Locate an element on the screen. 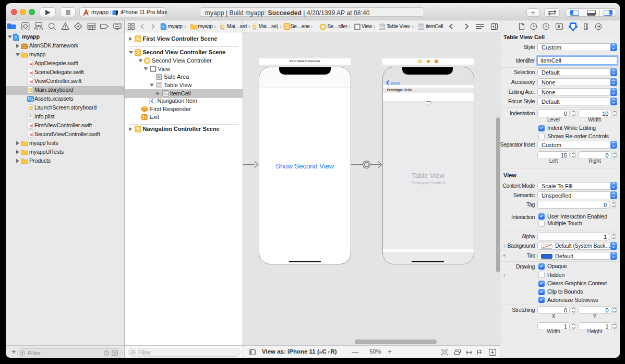  svg-text: Back is located at coordinates (395, 83).